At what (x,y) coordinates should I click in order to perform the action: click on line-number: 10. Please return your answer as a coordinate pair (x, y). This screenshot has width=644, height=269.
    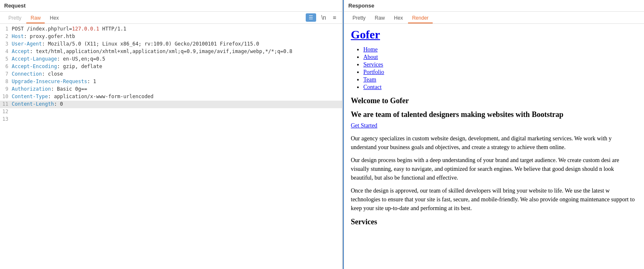
    Looking at the image, I should click on (6, 96).